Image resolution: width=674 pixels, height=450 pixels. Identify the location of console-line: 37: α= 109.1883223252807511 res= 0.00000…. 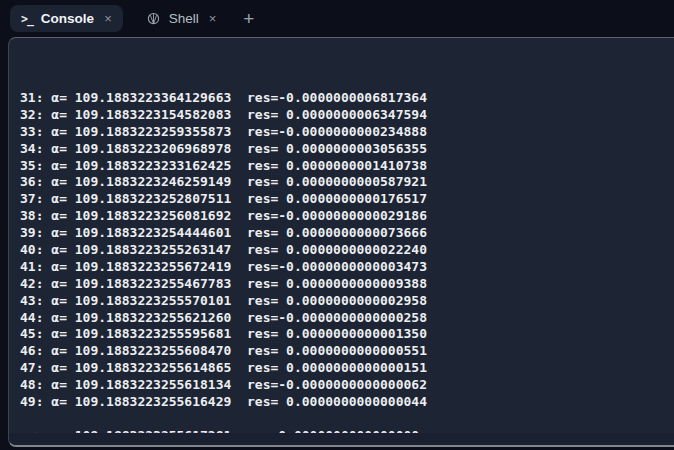
(347, 200).